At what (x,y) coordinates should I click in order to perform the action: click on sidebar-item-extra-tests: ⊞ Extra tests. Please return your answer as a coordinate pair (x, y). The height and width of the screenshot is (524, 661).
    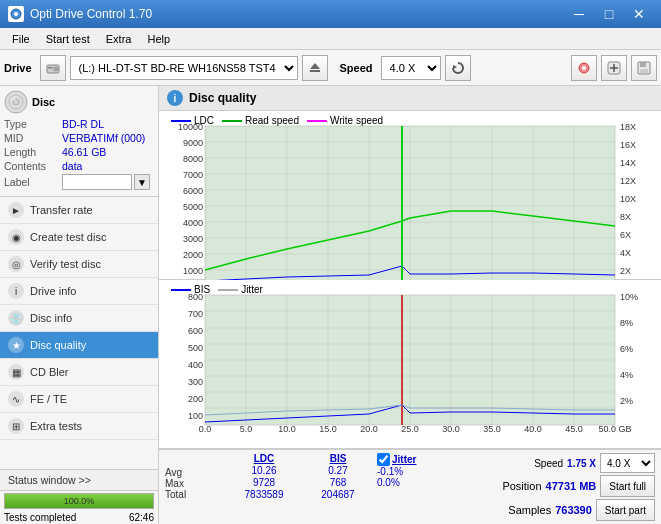
    Looking at the image, I should click on (79, 426).